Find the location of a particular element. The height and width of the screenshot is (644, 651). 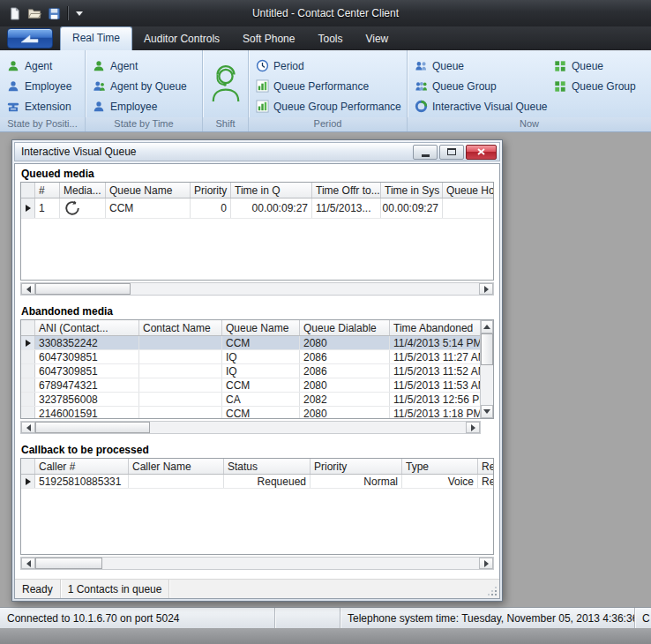

tab-real-time: Real Time is located at coordinates (96, 39).